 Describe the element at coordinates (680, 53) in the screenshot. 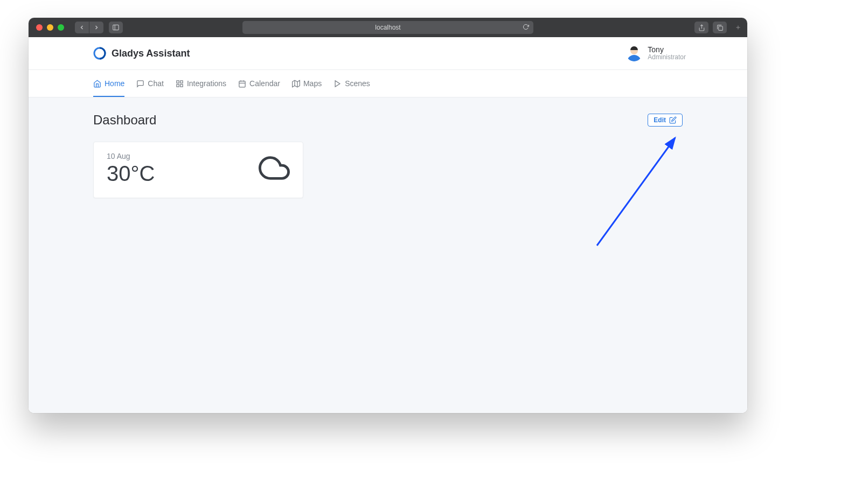

I see `user-menu: Tony Administrator` at that location.